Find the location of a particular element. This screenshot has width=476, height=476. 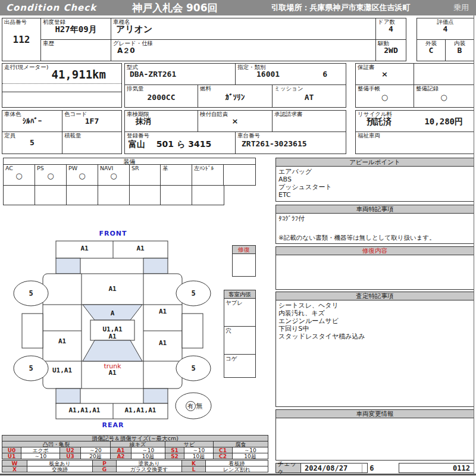

welfare-cell: 福祉車両 is located at coordinates (415, 143).